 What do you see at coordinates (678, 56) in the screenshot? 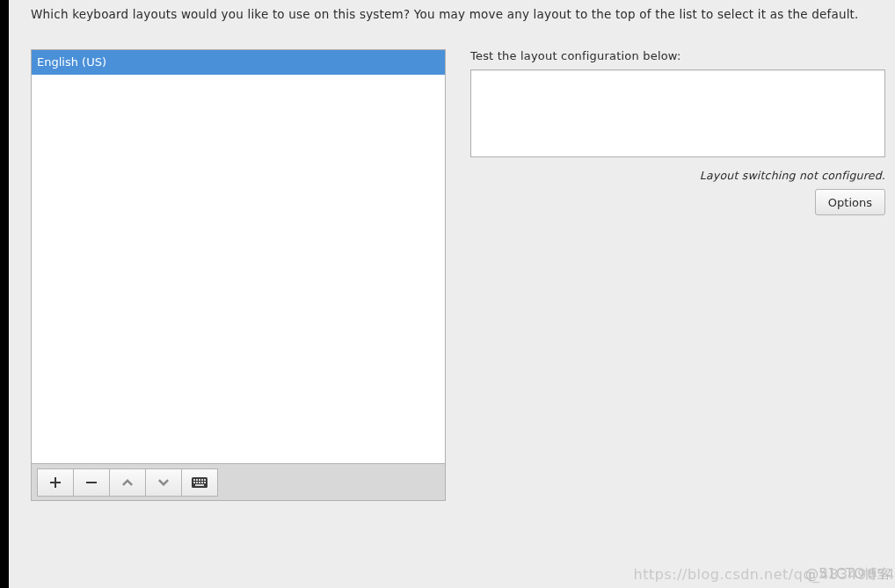
I see `test-area-label: Test the layout configuration below:` at bounding box center [678, 56].